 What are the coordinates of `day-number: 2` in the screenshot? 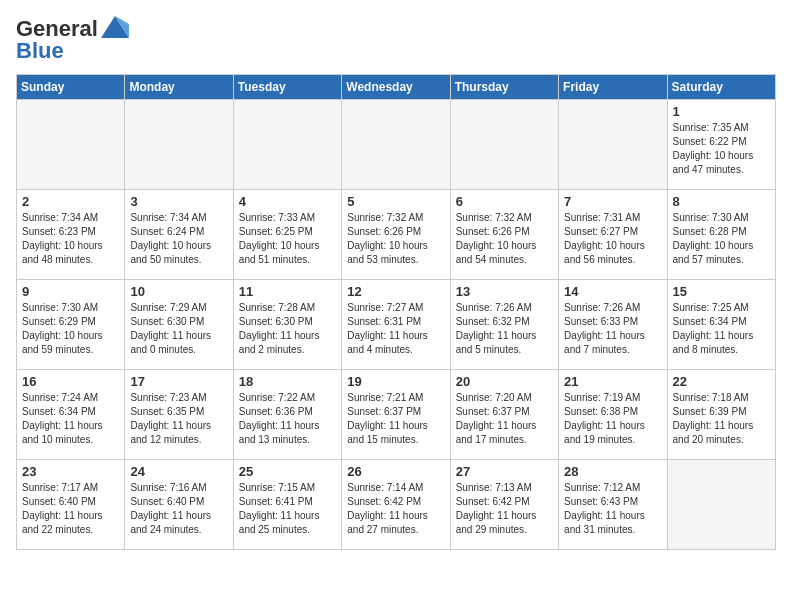 It's located at (70, 202).